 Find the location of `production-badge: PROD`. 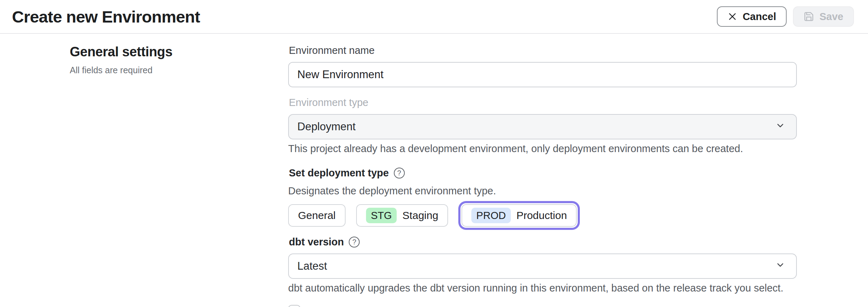

production-badge: PROD is located at coordinates (491, 215).